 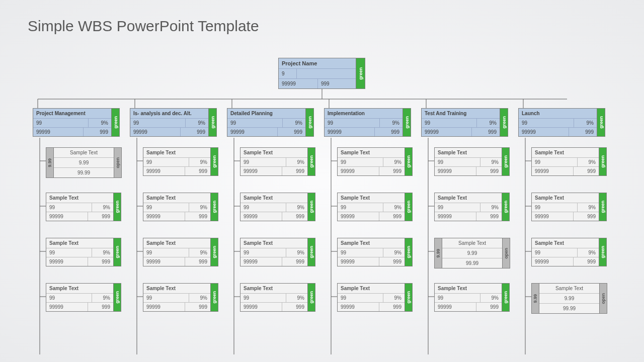 What do you see at coordinates (570, 309) in the screenshot?
I see `leaf-v2: 99.99` at bounding box center [570, 309].